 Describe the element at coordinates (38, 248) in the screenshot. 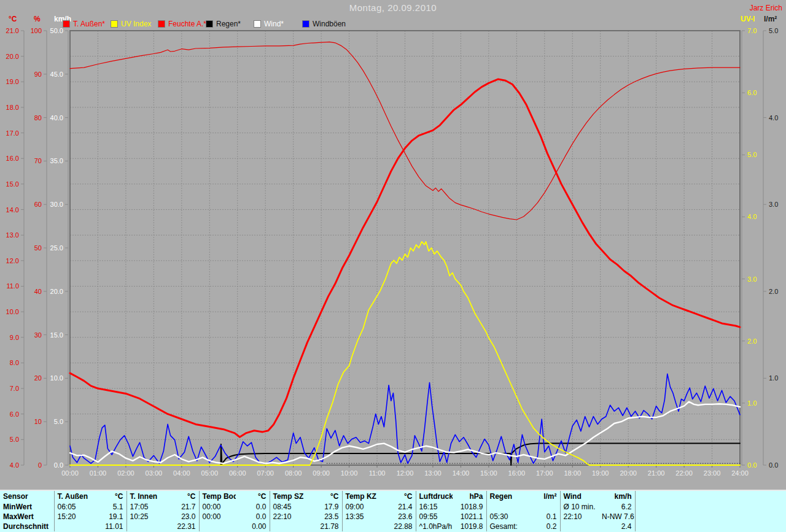

I see `axis-tick-label: 50` at that location.